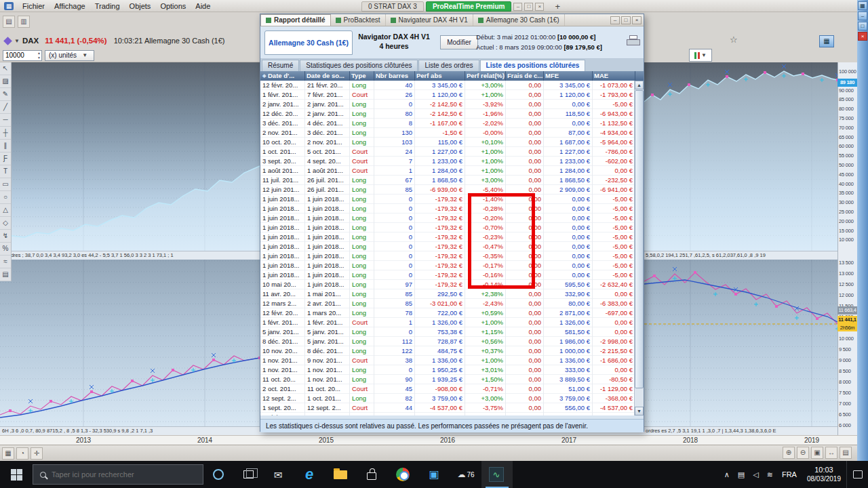  What do you see at coordinates (639, 411) in the screenshot?
I see `scroll-down-button: ▼` at bounding box center [639, 411].